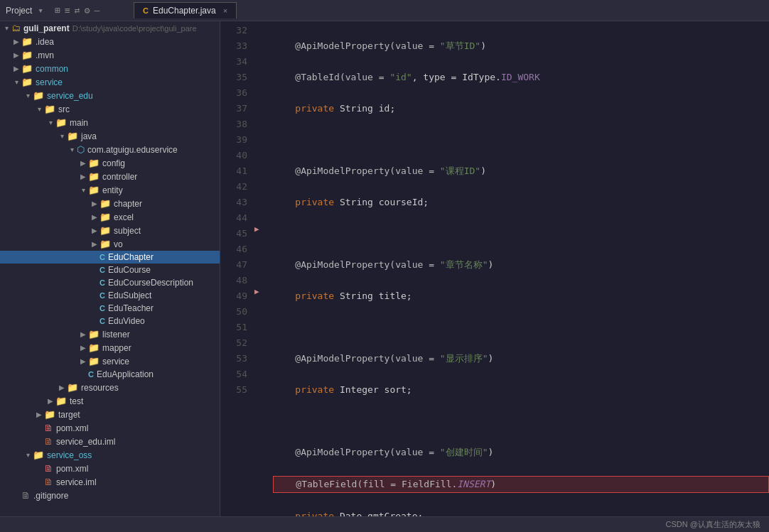 The image size is (769, 532). I want to click on tree-item-controller: ▶ 📁 controller, so click(109, 176).